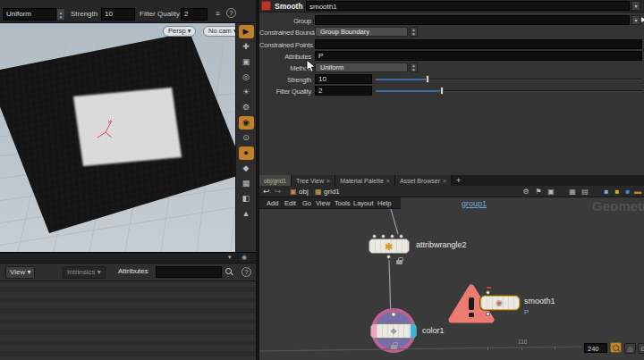 Image resolution: width=644 pixels, height=360 pixels. Describe the element at coordinates (388, 247) in the screenshot. I see `attribwrangle-icon: ✱` at that location.